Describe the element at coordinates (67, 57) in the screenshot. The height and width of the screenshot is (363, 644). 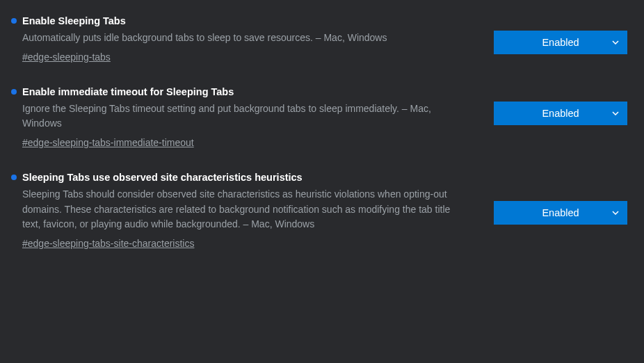
I see `flag-anchor-link: #edge-sleeping-tabs` at that location.